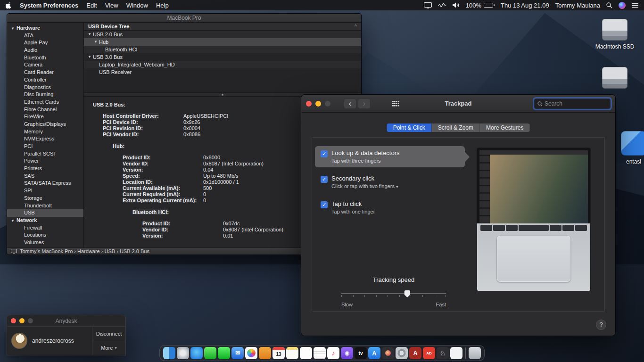 The image size is (644, 362). Describe the element at coordinates (309, 104) in the screenshot. I see `close-button` at that location.